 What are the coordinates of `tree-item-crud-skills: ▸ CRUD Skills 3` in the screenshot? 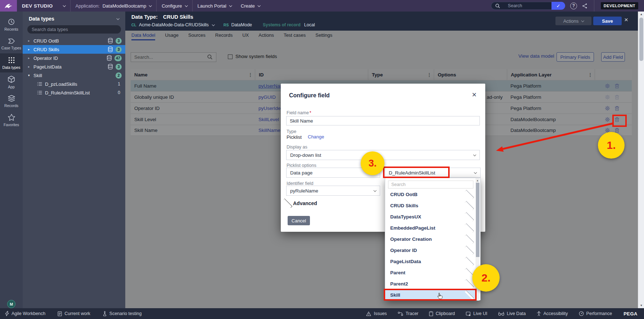 It's located at (74, 49).